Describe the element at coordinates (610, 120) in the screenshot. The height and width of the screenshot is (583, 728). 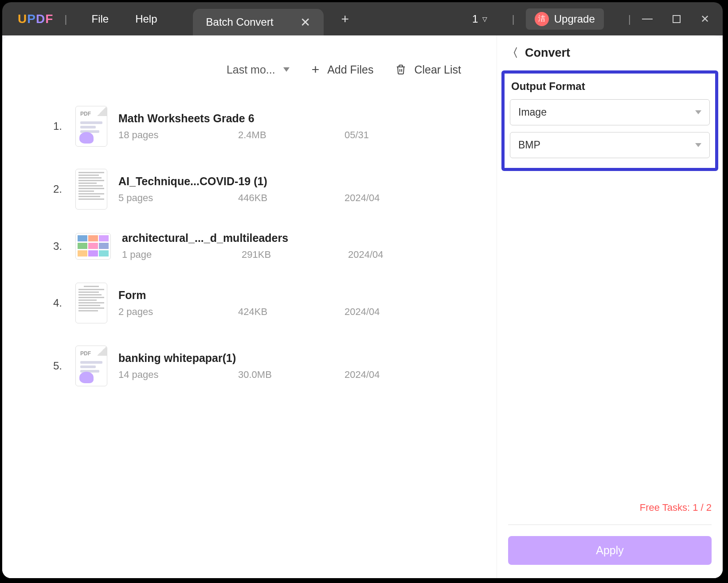
I see `output-format-section: Output Format Image BMP` at that location.